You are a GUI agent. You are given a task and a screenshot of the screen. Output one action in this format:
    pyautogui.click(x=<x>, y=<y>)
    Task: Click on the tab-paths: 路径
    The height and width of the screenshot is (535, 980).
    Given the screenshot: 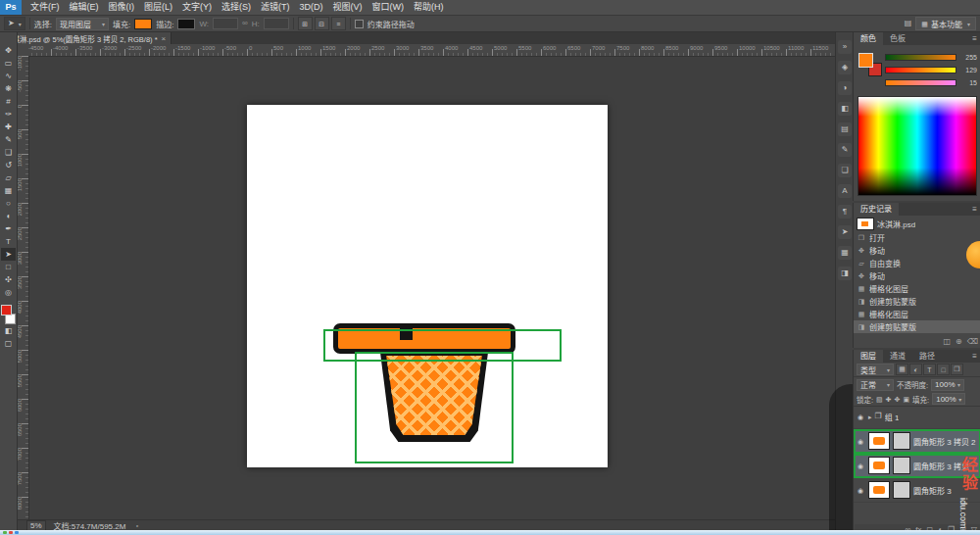 What is the action you would take?
    pyautogui.click(x=927, y=357)
    